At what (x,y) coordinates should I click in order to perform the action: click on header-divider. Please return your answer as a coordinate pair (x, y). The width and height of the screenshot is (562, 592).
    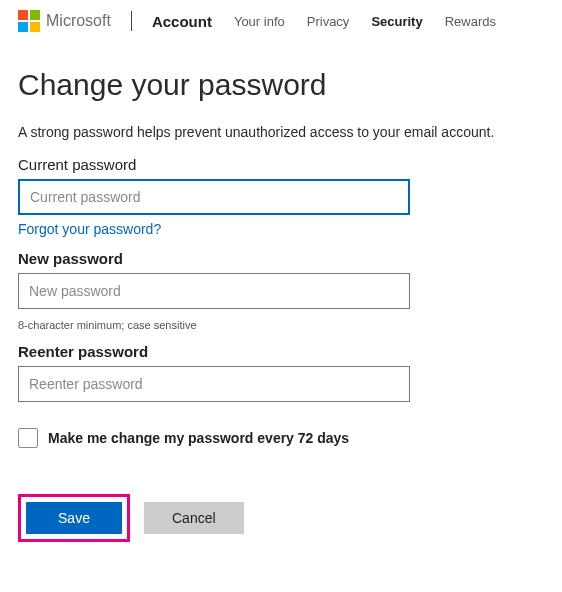
    Looking at the image, I should click on (132, 21).